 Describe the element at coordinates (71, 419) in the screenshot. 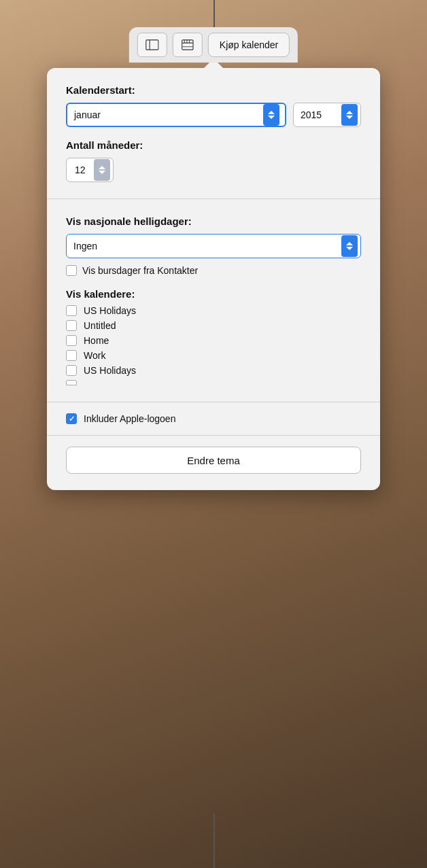

I see `apple-logo-checkbox` at that location.